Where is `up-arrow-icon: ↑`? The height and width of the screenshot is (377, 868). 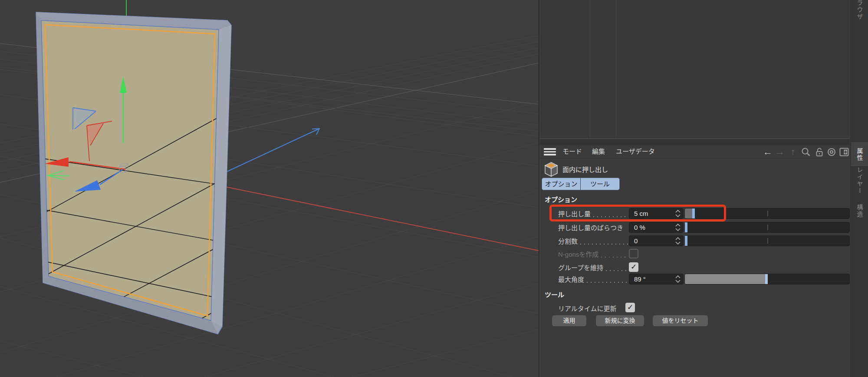
up-arrow-icon: ↑ is located at coordinates (793, 152).